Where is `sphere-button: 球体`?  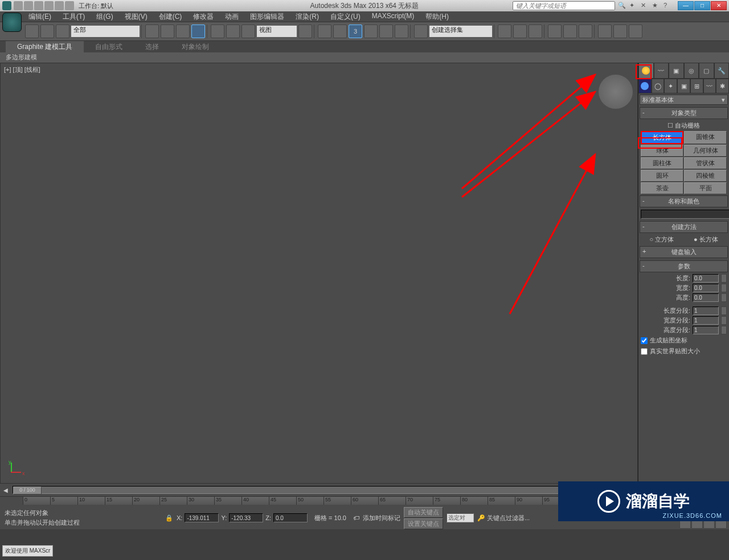 sphere-button: 球体 is located at coordinates (662, 150).